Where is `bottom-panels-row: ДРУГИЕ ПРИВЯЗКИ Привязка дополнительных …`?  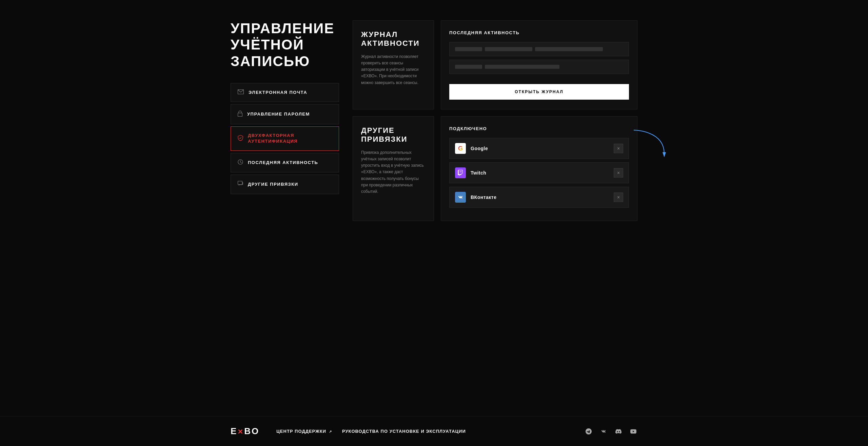 bottom-panels-row: ДРУГИЕ ПРИВЯЗКИ Привязка дополнительных … is located at coordinates (495, 169).